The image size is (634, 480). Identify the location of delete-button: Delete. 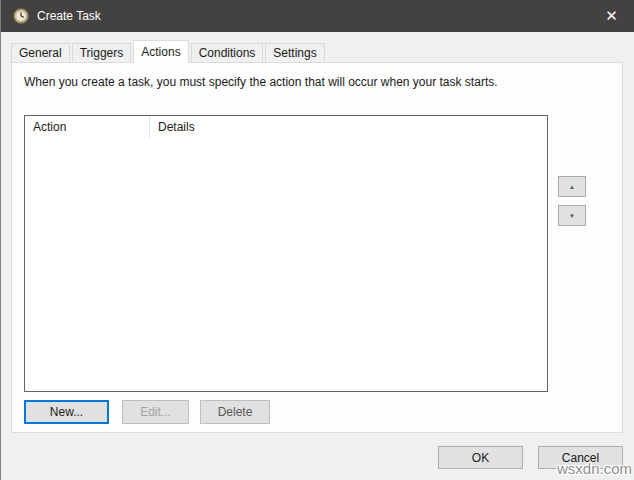
(235, 412).